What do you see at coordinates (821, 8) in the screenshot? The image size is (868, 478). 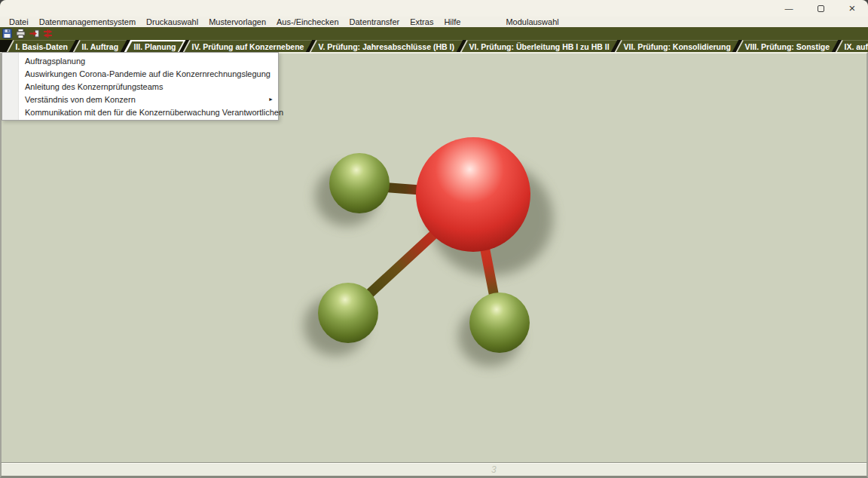 I see `maximize-button` at bounding box center [821, 8].